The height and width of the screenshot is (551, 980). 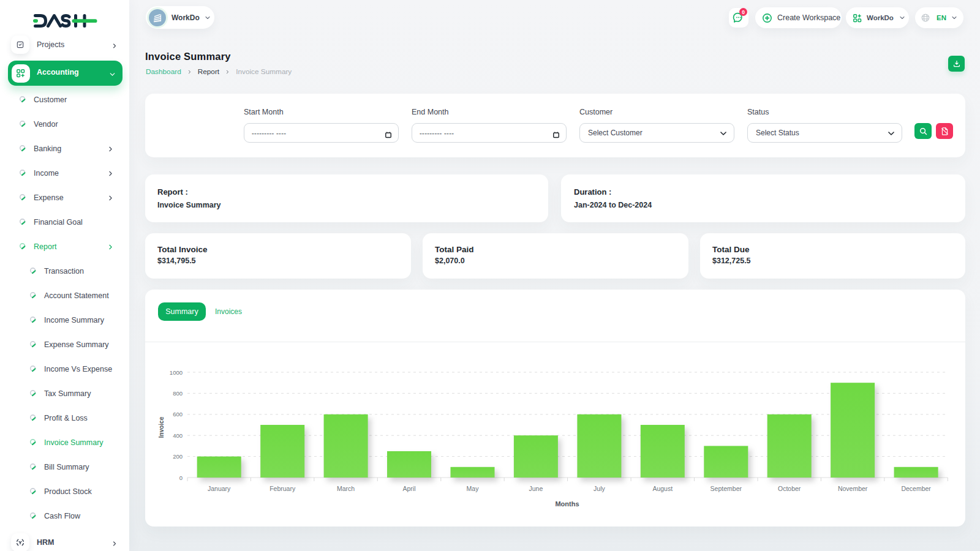 What do you see at coordinates (283, 489) in the screenshot?
I see `svg-text: February` at bounding box center [283, 489].